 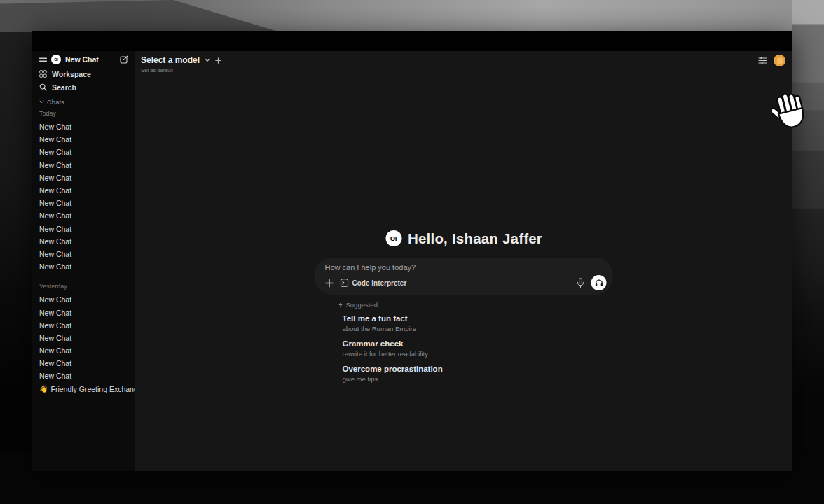 I want to click on set-default-link: Set as default, so click(x=181, y=70).